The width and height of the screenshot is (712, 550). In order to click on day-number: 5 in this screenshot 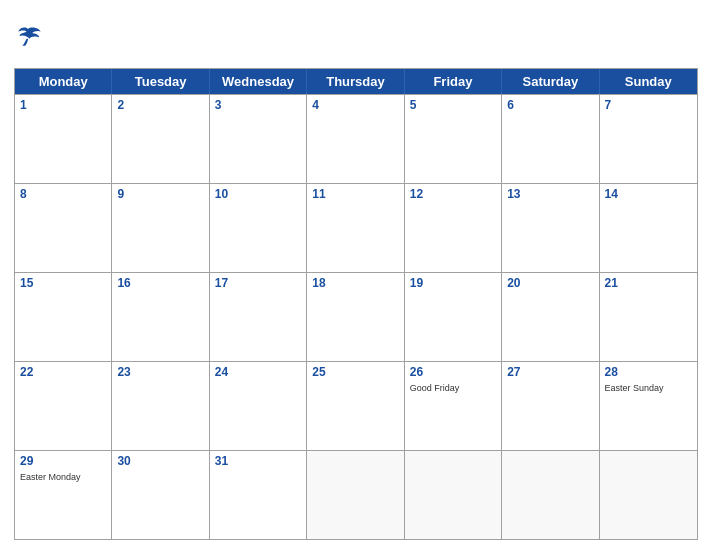, I will do `click(453, 106)`.